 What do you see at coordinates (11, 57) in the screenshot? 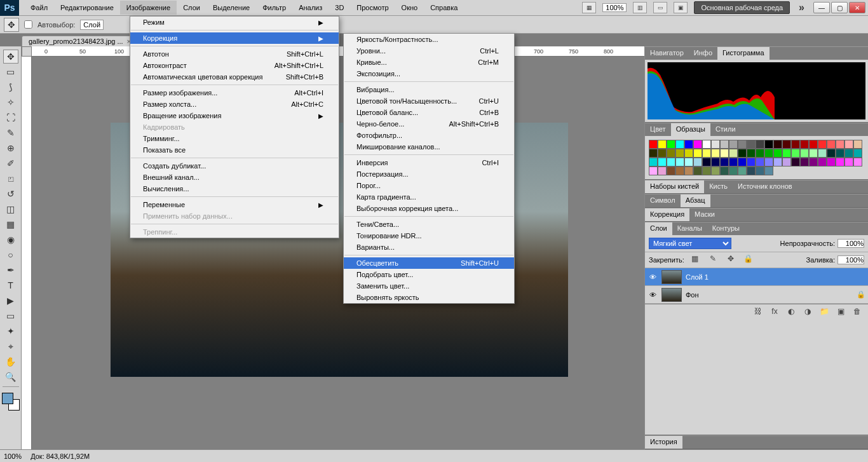
I see `move-tool: ✥` at bounding box center [11, 57].